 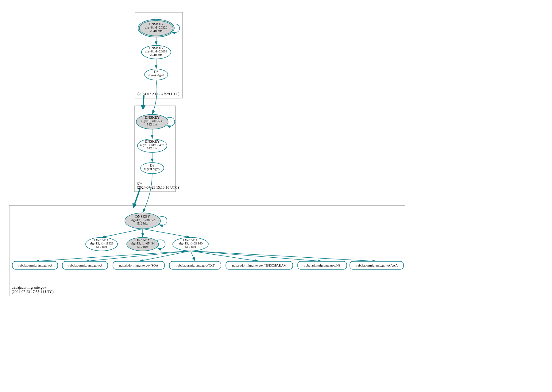 What do you see at coordinates (377, 265) in the screenshot?
I see `rrset-label: trabajadormigrante.gov/AAAA` at bounding box center [377, 265].